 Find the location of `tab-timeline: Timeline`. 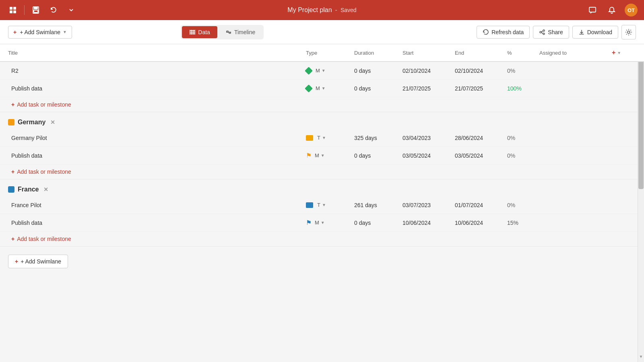

tab-timeline: Timeline is located at coordinates (240, 32).